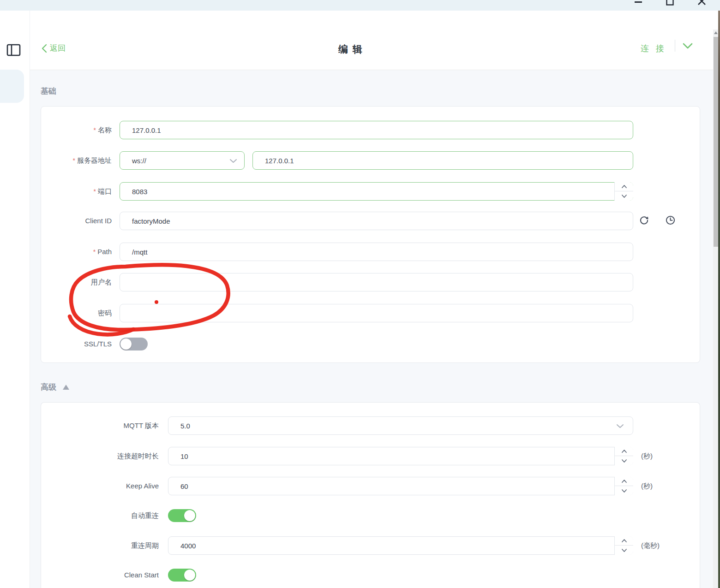 The image size is (720, 588). I want to click on auto-reconnect-label: 自动重连, so click(100, 516).